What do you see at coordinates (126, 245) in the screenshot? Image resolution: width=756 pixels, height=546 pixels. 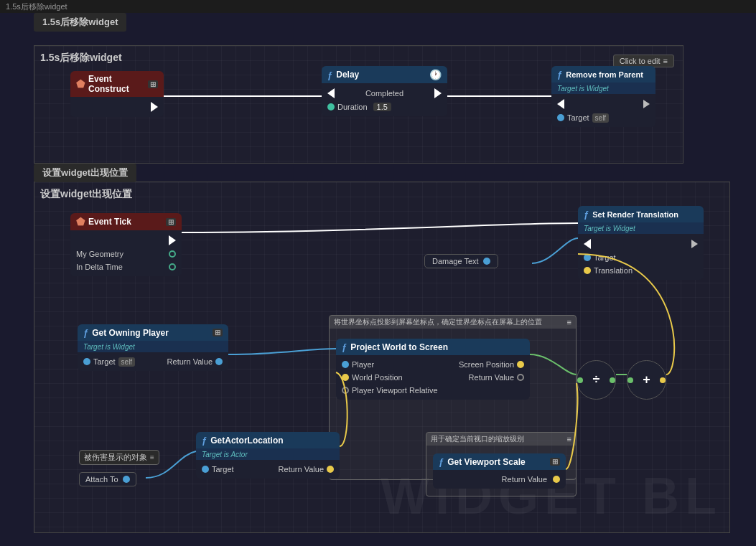 I see `event-tick-node: ⬟ Event Tick ⊞ My Geometry In Delta Time` at bounding box center [126, 245].